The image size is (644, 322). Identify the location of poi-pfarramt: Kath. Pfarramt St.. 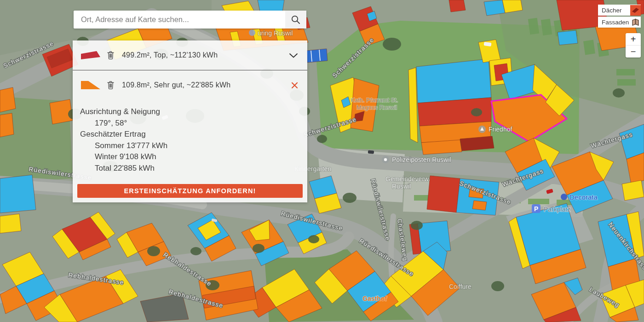
(374, 100).